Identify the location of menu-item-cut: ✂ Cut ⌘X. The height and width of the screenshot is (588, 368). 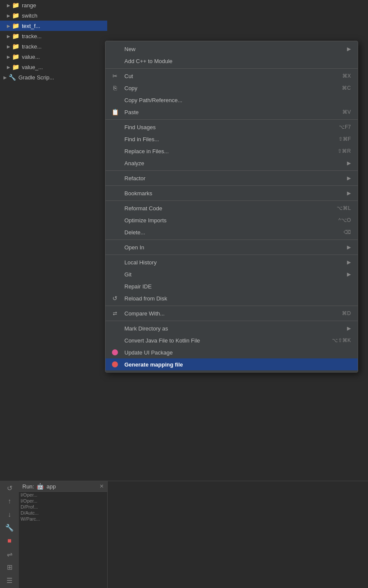
(232, 76).